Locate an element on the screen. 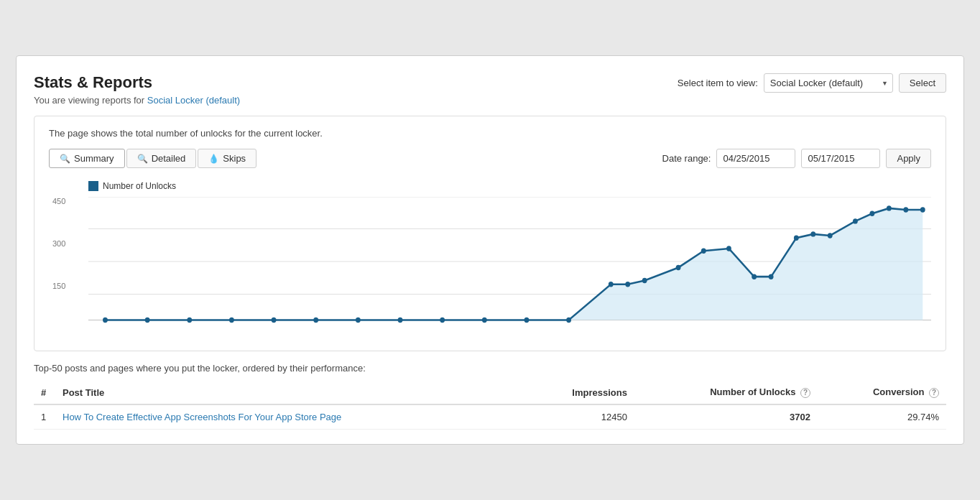  th-unlocks: Number of Unlocks ? is located at coordinates (726, 392).